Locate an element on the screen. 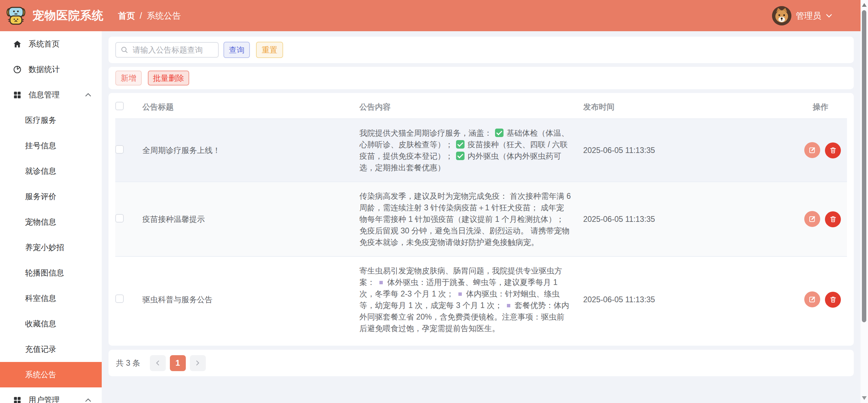 Image resolution: width=868 pixels, height=403 pixels. batch-delete-button: 批量删除 is located at coordinates (169, 78).